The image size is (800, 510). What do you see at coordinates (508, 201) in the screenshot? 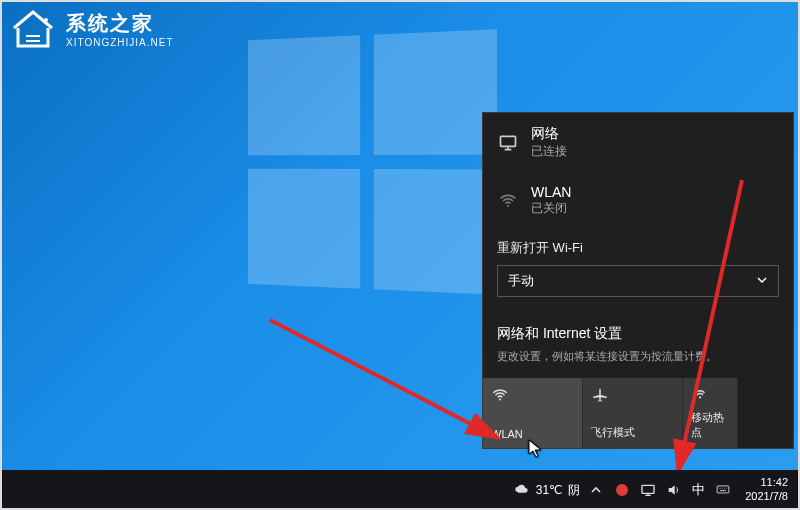
I see `wifi-disabled-icon` at bounding box center [508, 201].